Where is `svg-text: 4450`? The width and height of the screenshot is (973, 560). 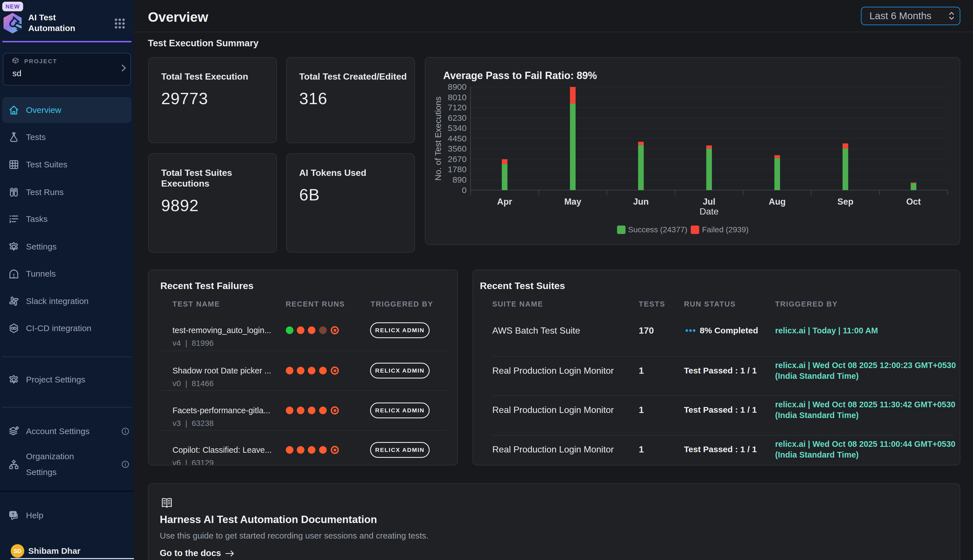
svg-text: 4450 is located at coordinates (457, 138).